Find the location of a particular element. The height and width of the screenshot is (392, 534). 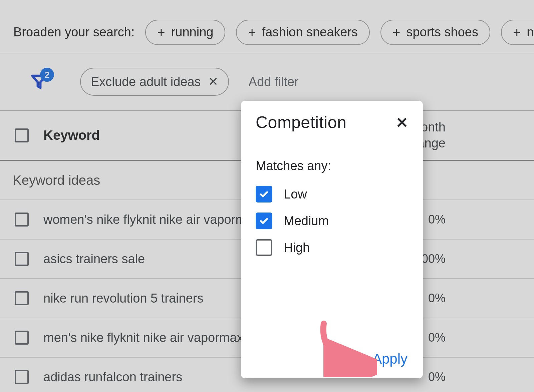

add-filter-button: Add filter is located at coordinates (274, 82).